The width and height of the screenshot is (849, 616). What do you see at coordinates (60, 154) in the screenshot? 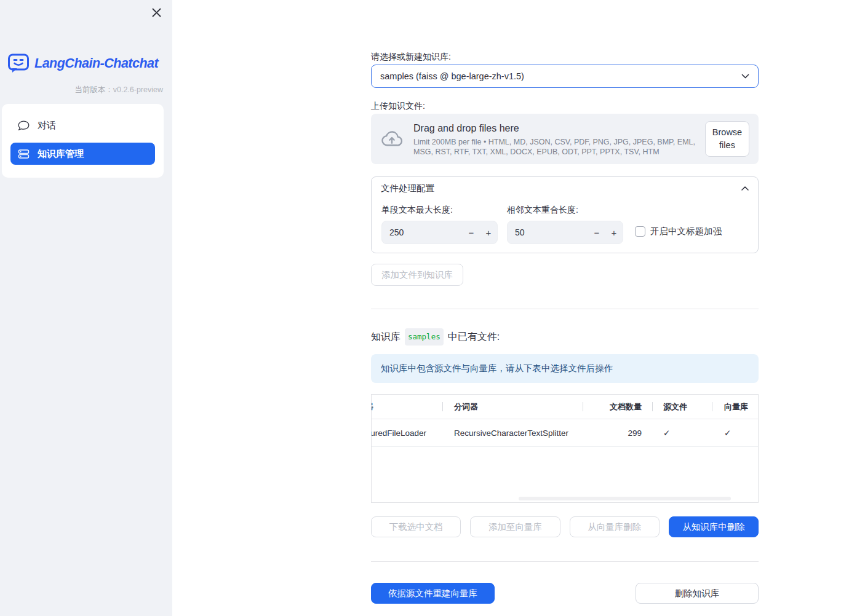
I see `sidebar-item-label: 知识库管理` at bounding box center [60, 154].